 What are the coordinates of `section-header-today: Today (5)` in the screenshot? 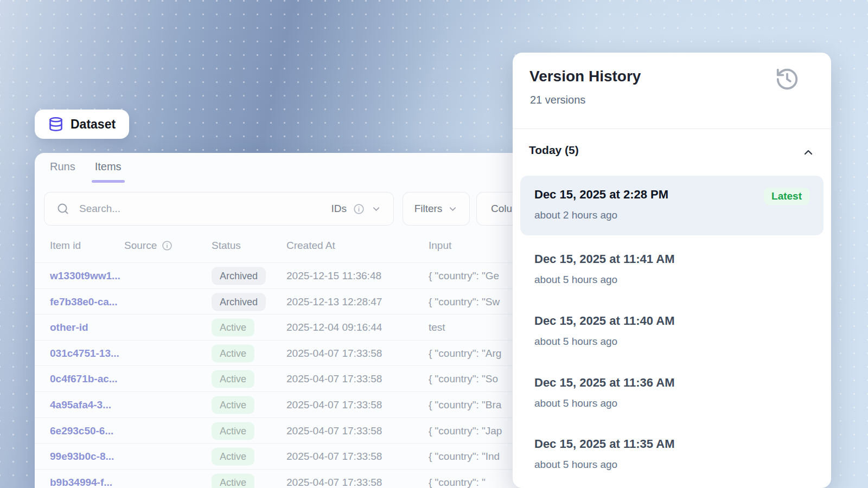 It's located at (554, 150).